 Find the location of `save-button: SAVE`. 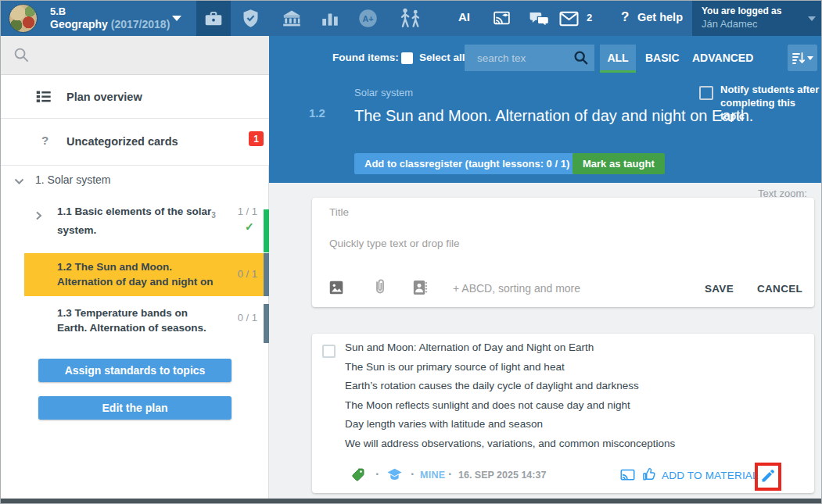

save-button: SAVE is located at coordinates (720, 289).